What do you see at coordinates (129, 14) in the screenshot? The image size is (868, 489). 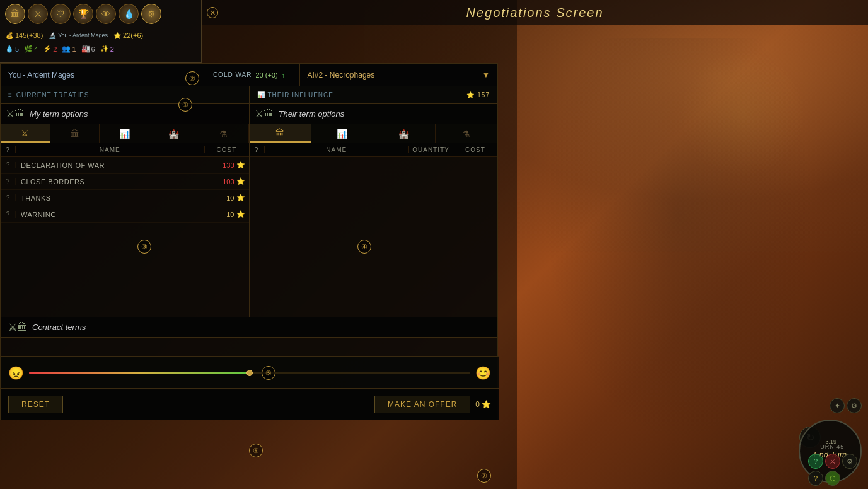 I see `top-icon-6: 💧` at bounding box center [129, 14].